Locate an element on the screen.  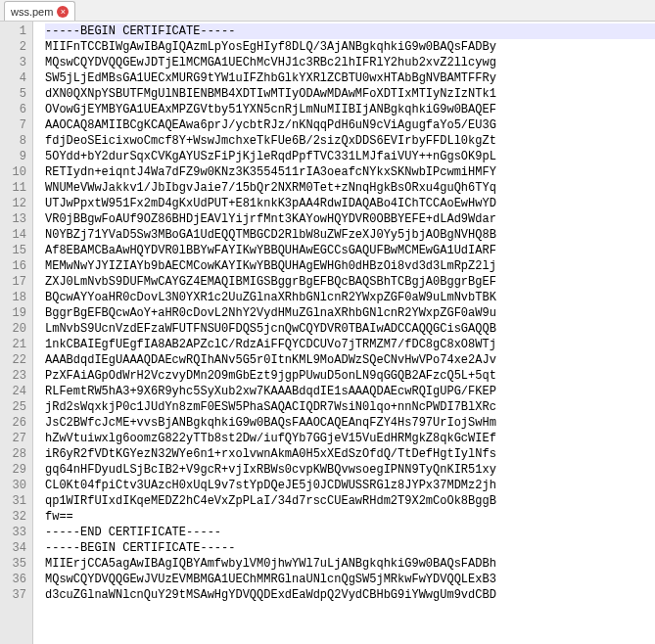
code-line: -----END CERTIFICATE----- is located at coordinates (351, 532).